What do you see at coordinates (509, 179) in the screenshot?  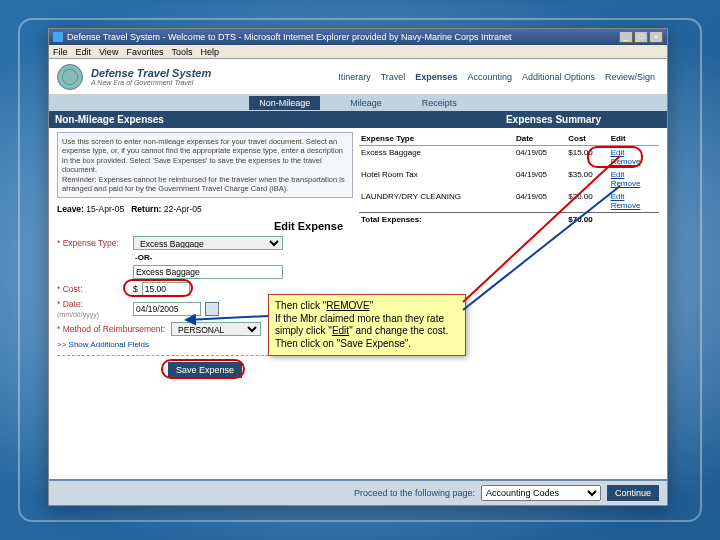 I see `table-row: Hotel Room Tax 04/19/05 $35.00 EditRemov…` at bounding box center [509, 179].